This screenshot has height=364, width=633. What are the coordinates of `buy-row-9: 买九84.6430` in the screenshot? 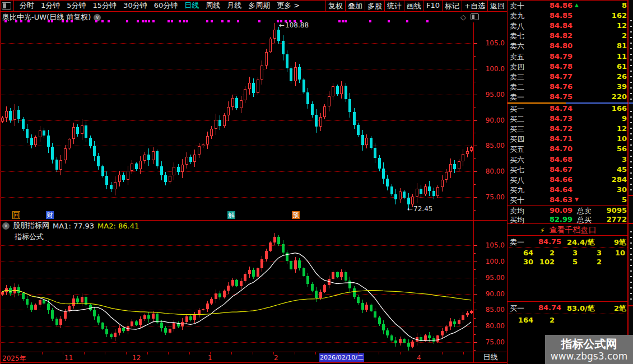 It's located at (568, 190).